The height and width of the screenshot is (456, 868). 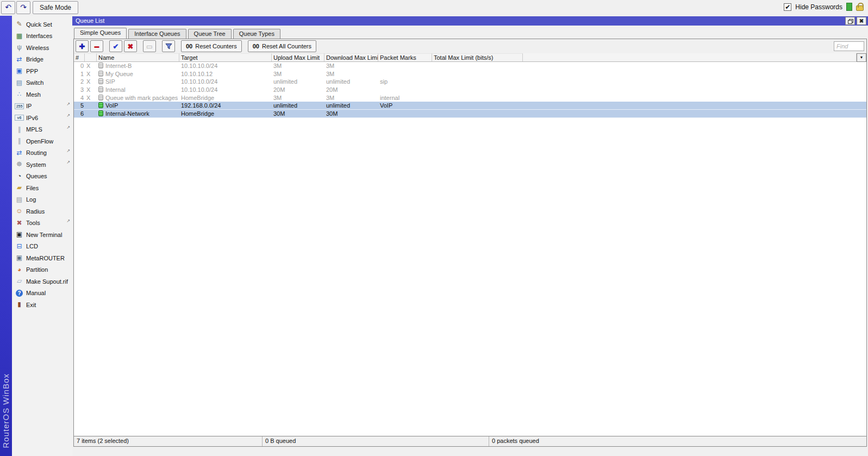 I want to click on table-row: 0XInternet-B10.10.10.0/243M3M, so click(x=470, y=66).